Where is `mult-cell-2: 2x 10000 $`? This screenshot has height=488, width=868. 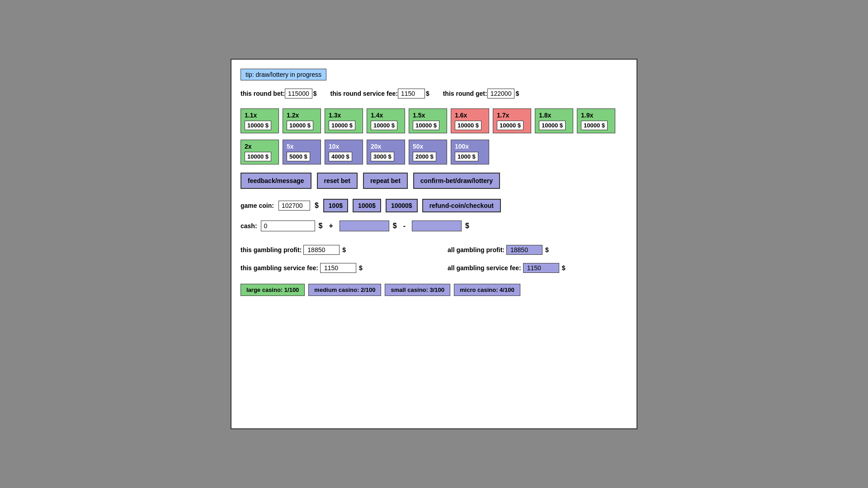 mult-cell-2: 2x 10000 $ is located at coordinates (259, 152).